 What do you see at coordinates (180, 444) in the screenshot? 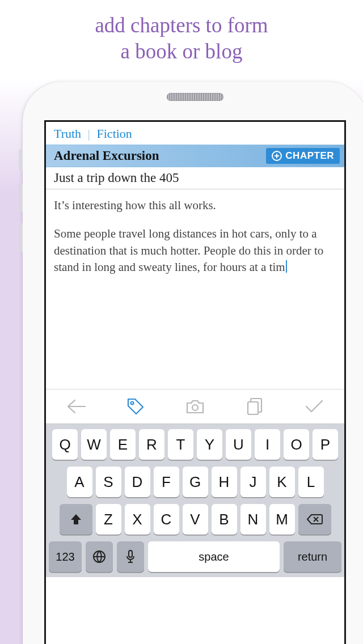
I see `key-t: T` at bounding box center [180, 444].